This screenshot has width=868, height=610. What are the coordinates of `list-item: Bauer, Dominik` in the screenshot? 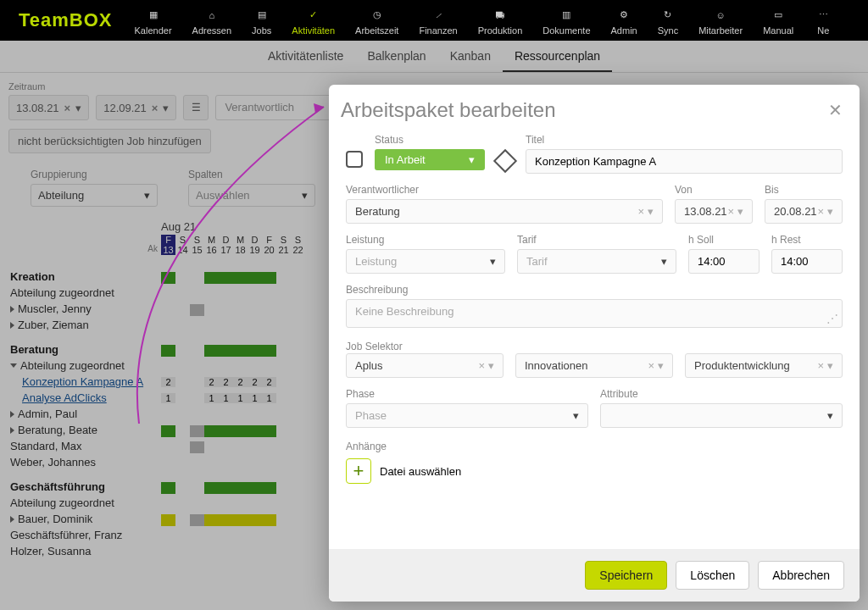 It's located at (86, 518).